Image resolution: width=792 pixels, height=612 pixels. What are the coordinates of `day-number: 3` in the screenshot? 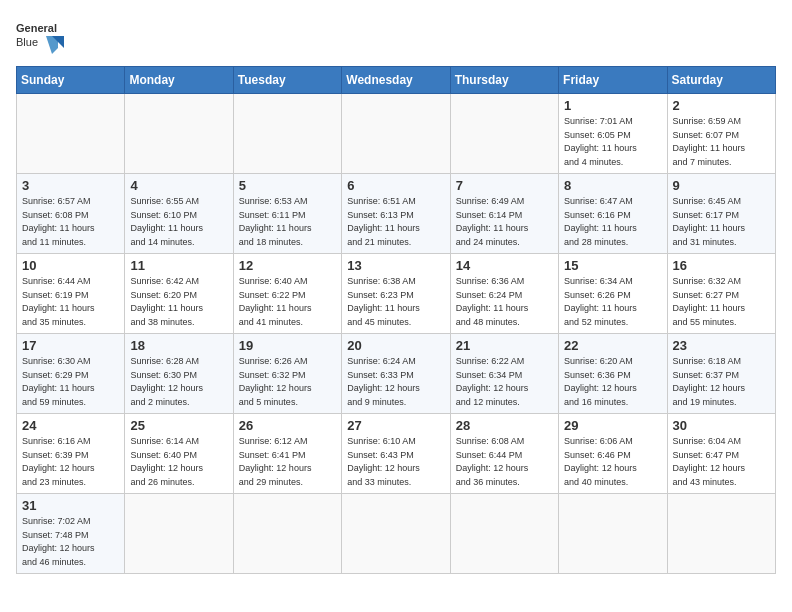 It's located at (70, 186).